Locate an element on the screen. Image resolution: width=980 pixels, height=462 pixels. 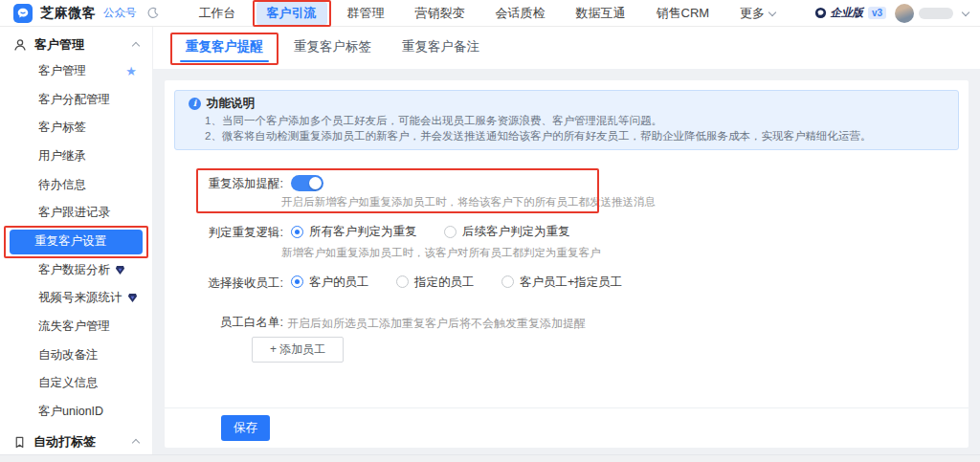
tab-duplicate-tags: 重复客户标签 is located at coordinates (333, 48).